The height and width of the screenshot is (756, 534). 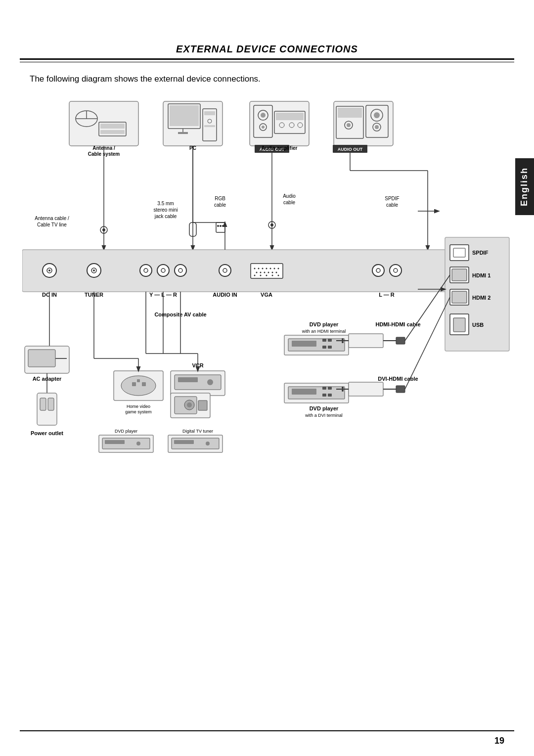 I want to click on svg-text: Home video, so click(x=138, y=406).